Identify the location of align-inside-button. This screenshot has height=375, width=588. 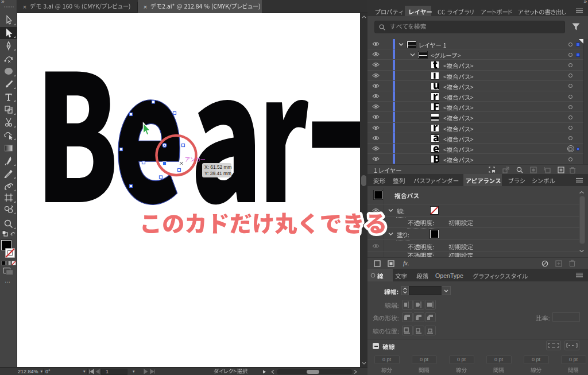
(419, 331).